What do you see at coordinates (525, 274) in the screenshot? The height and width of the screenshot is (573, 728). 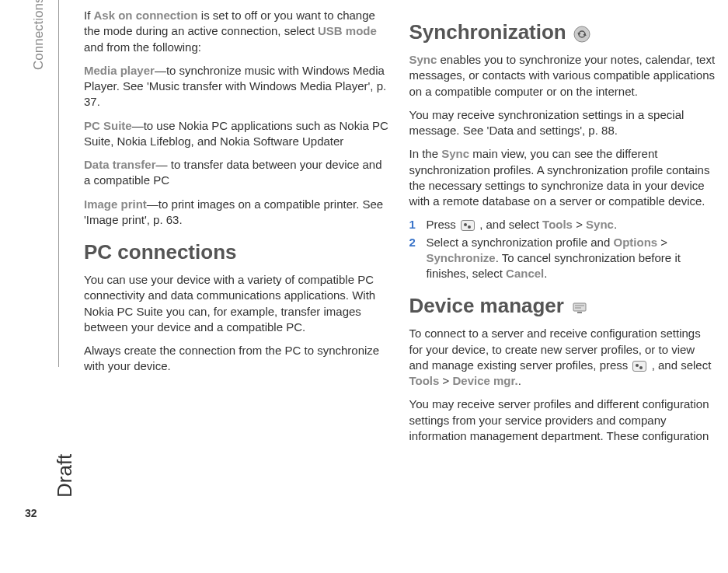 I see `kw-cancel: Cancel` at bounding box center [525, 274].